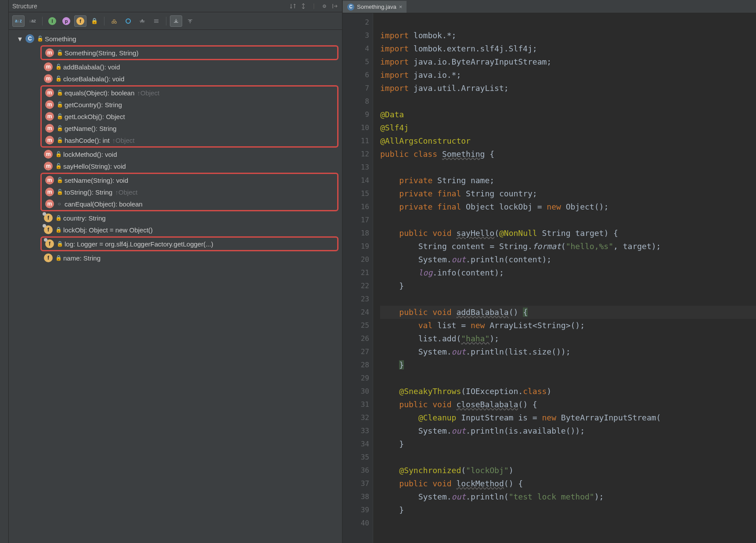  Describe the element at coordinates (52, 21) in the screenshot. I see `show-interfaces-button: I` at that location.